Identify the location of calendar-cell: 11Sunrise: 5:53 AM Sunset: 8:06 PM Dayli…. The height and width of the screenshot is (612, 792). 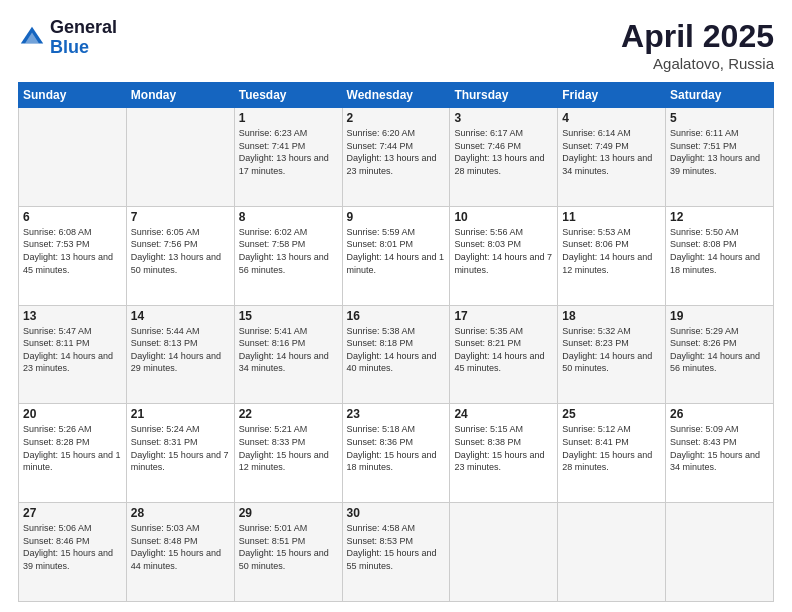
(612, 256).